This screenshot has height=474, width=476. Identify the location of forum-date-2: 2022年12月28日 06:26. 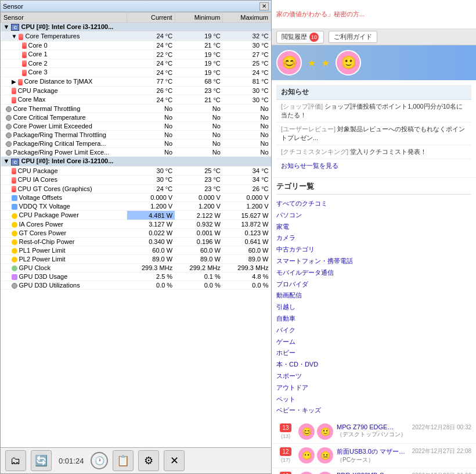
(442, 473).